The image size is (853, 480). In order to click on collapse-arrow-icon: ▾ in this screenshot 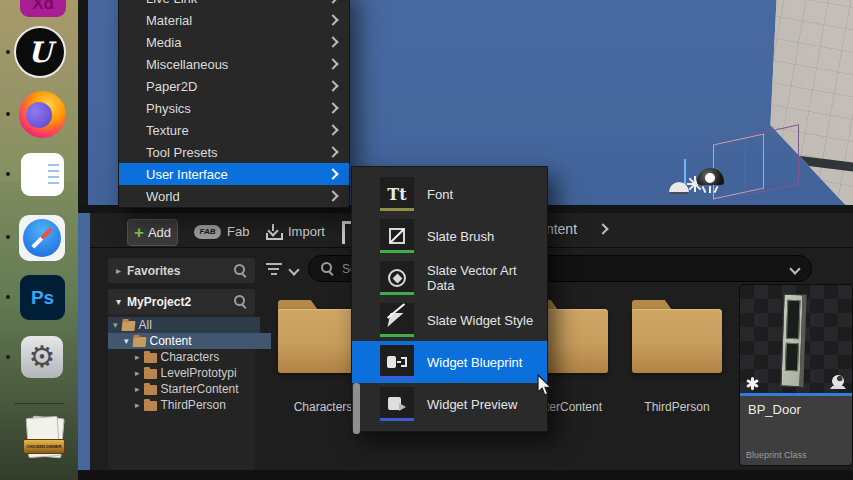, I will do `click(118, 302)`.